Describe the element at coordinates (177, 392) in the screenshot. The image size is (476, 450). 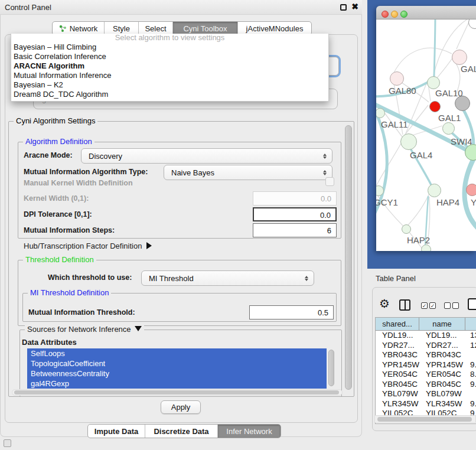
I see `horizontal-scroll-thumb` at that location.